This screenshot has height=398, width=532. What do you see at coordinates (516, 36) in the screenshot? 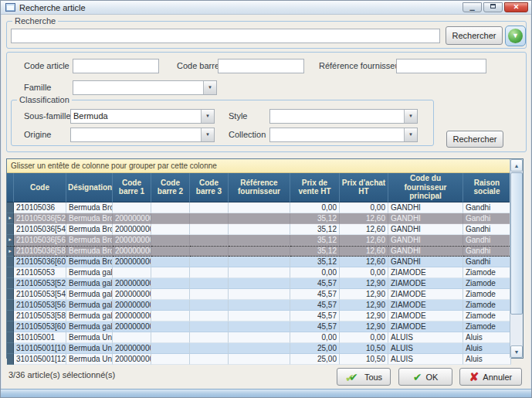
I see `expand-search-button: ▼` at bounding box center [516, 36].